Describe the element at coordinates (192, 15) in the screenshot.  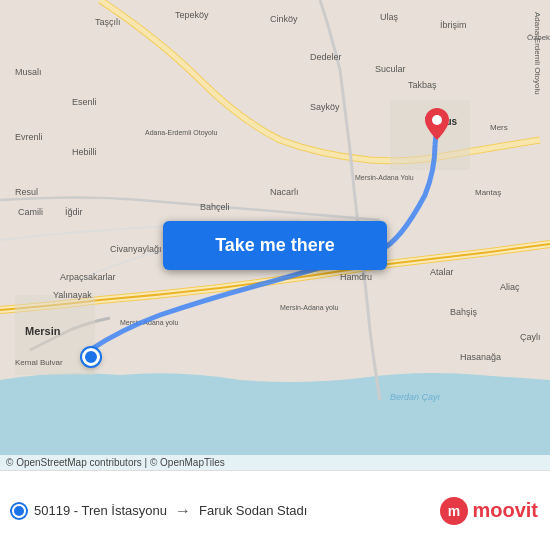
I see `svg-text: Tepeköy` at that location.